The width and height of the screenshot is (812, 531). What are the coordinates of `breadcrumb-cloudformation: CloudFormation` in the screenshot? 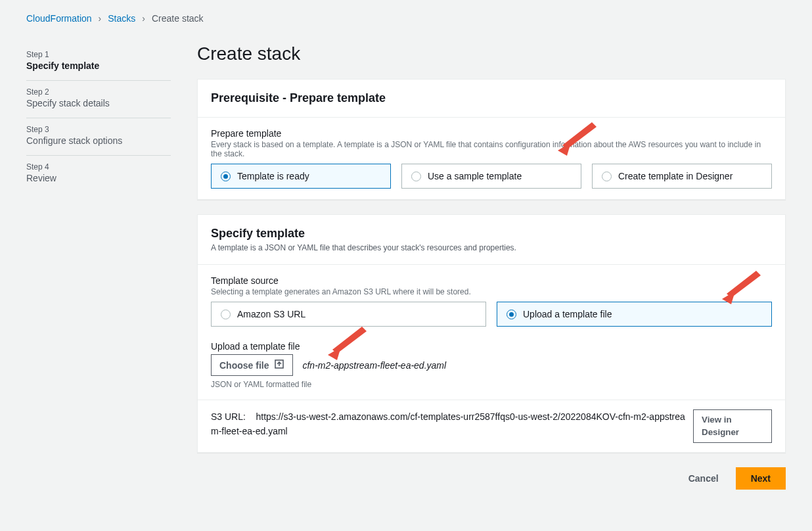 It's located at (59, 18).